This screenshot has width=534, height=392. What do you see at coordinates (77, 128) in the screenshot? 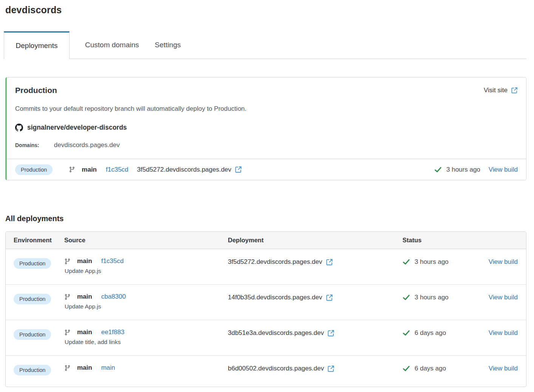
I see `repository-name: signalnerve/developer-discords` at bounding box center [77, 128].